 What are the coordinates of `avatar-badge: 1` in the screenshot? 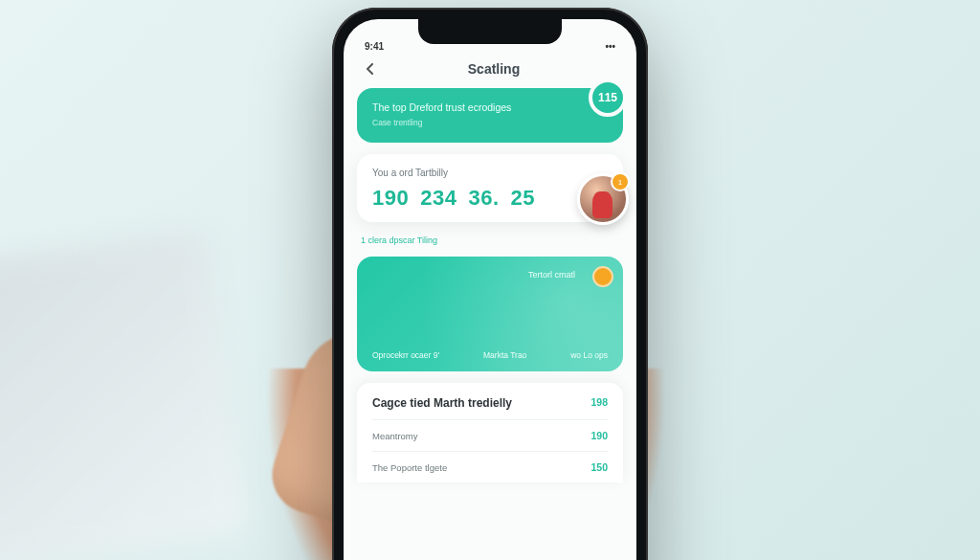 It's located at (620, 182).